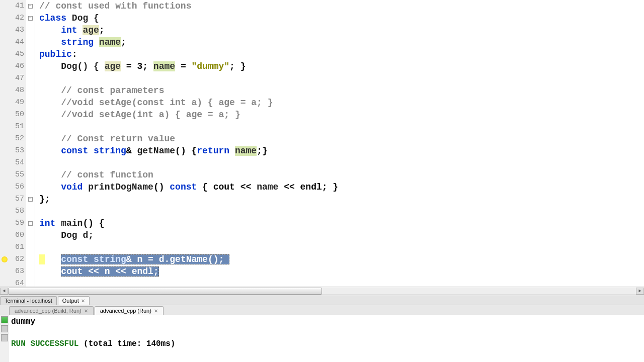 The height and width of the screenshot is (362, 644). Describe the element at coordinates (31, 143) in the screenshot. I see `fold-gutter: −−−−` at that location.